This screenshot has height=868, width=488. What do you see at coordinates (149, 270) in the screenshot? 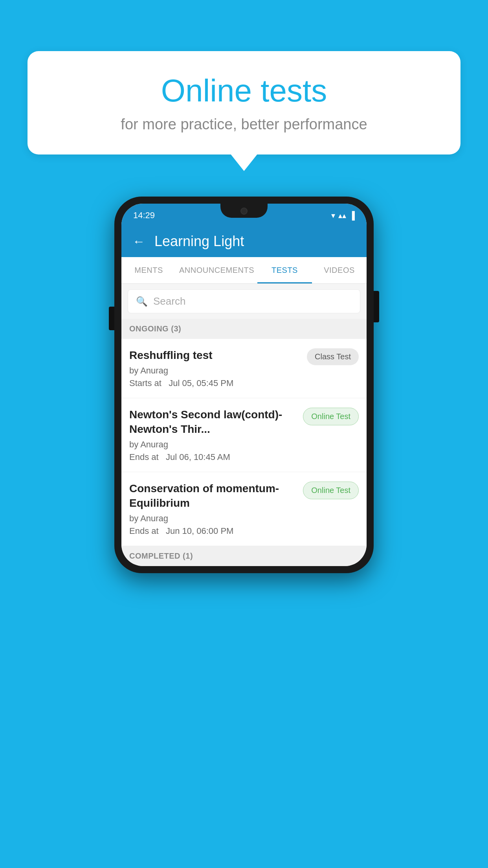
I see `tab-ments: MENTS` at bounding box center [149, 270].